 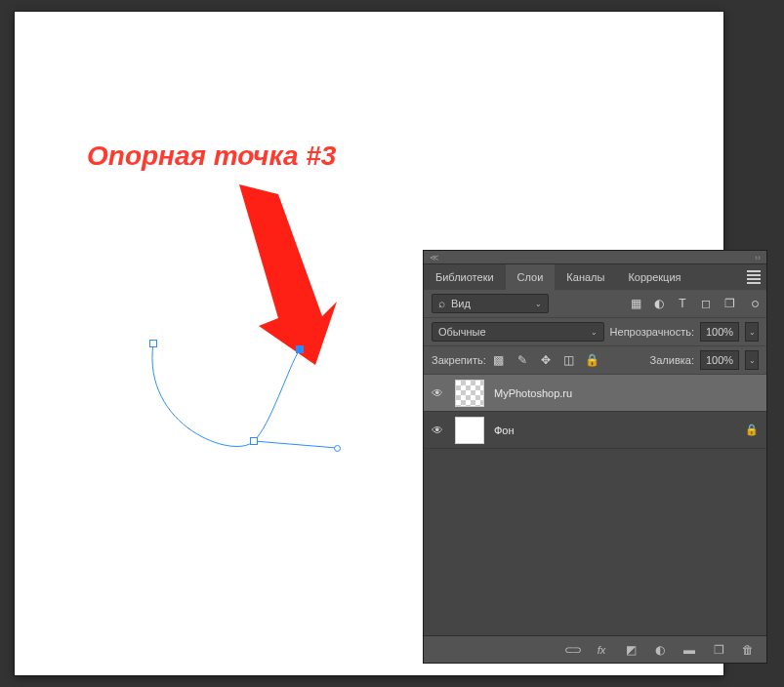 What do you see at coordinates (652, 332) in the screenshot?
I see `opacity-label: Непрозрачность:` at bounding box center [652, 332].